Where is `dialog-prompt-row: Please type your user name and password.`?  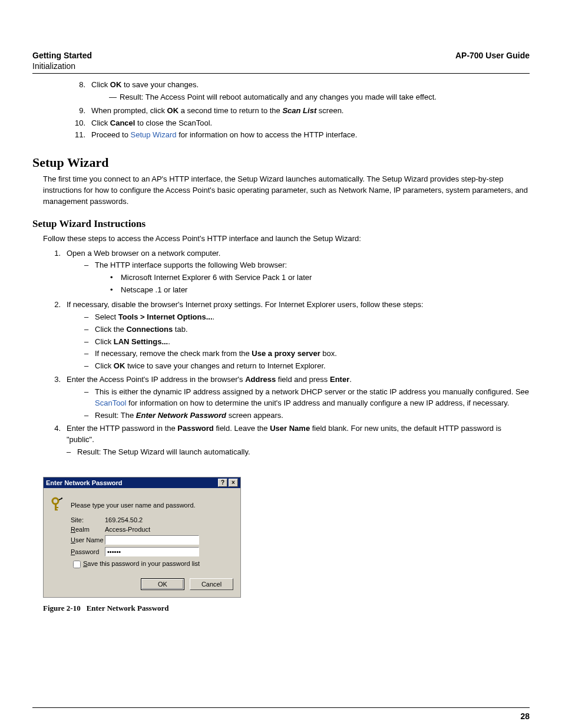 dialog-prompt-row: Please type your user name and password. is located at coordinates (142, 505).